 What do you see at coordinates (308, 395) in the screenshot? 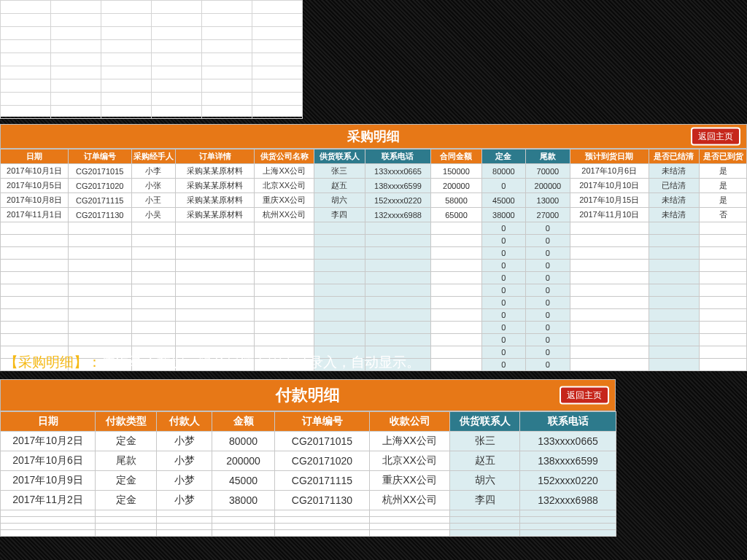
I see `payment-title: 付款明细` at bounding box center [308, 395].